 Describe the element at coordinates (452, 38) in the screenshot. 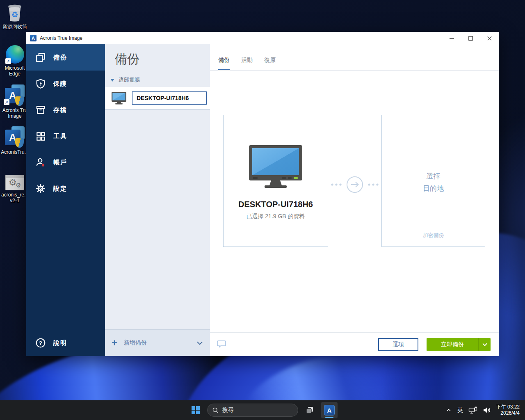

I see `minimize-button` at that location.